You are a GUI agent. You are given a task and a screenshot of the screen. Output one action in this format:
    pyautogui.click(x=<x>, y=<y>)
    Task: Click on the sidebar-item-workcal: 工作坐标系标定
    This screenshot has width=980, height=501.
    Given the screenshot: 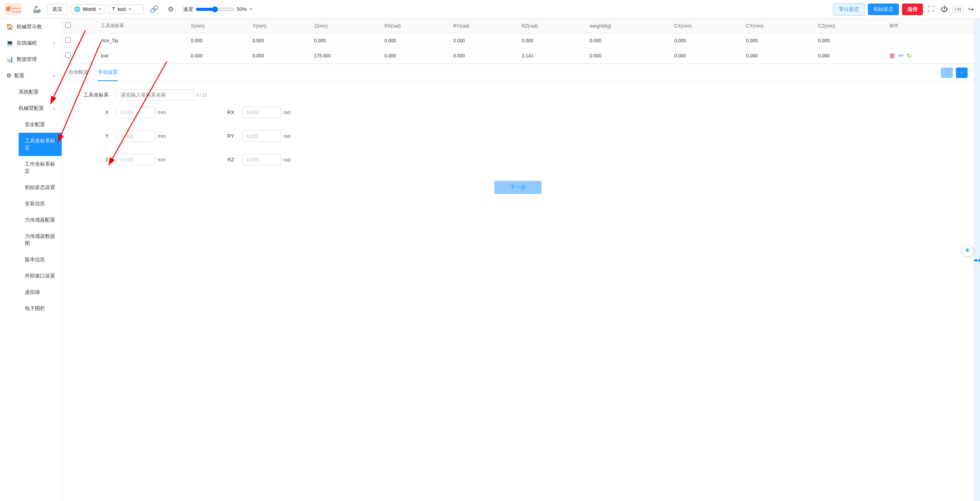 What is the action you would take?
    pyautogui.click(x=40, y=168)
    